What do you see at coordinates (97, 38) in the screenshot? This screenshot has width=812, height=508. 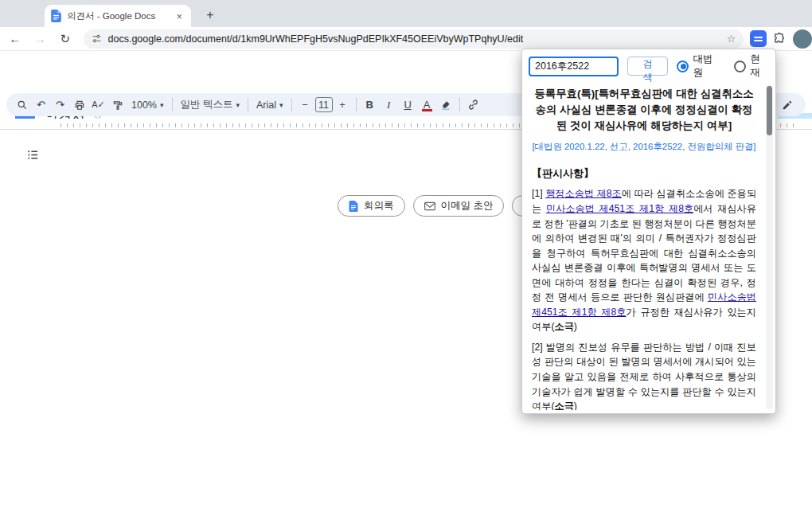 I see `tune-icon` at bounding box center [97, 38].